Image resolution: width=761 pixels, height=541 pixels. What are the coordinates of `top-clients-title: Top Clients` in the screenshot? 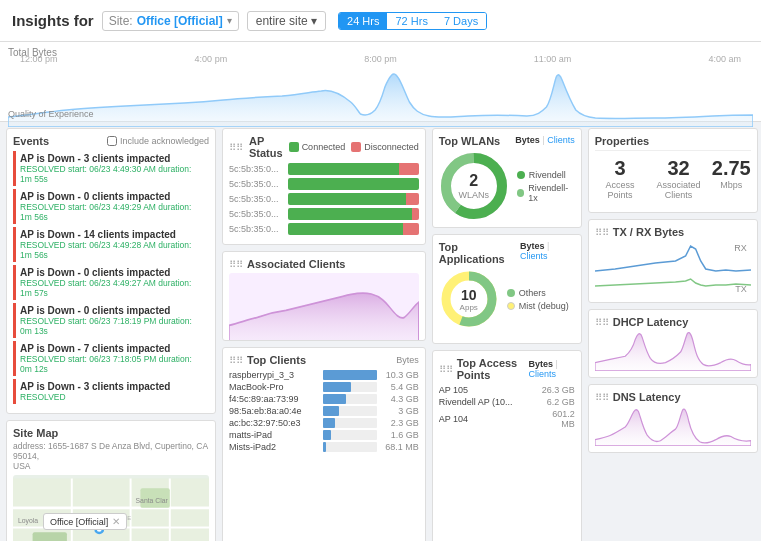 It's located at (276, 360).